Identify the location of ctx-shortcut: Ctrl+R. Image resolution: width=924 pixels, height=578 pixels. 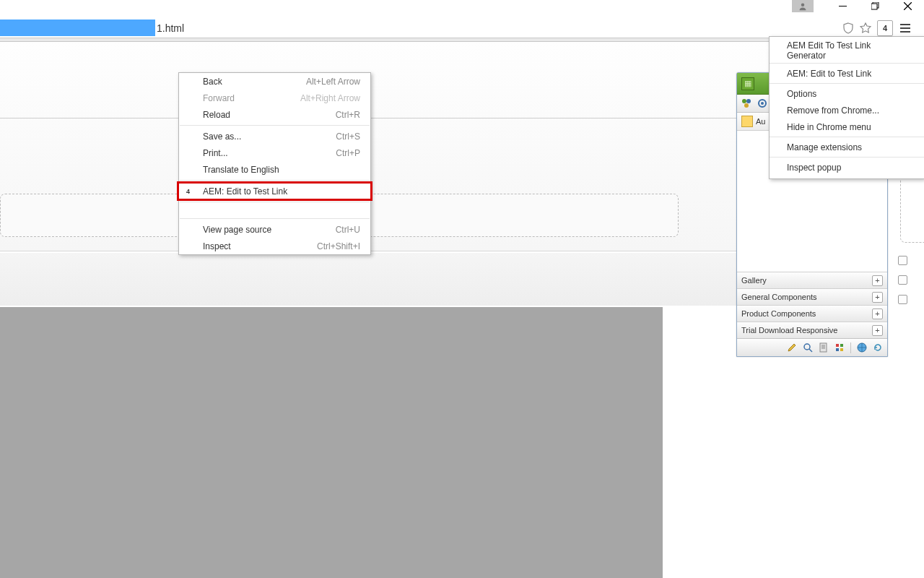
(348, 115).